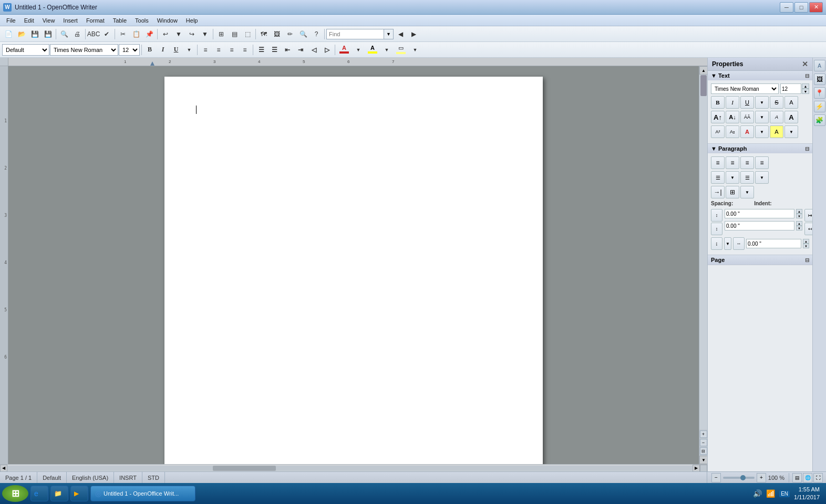  I want to click on spacing-above-up: ▲, so click(799, 211).